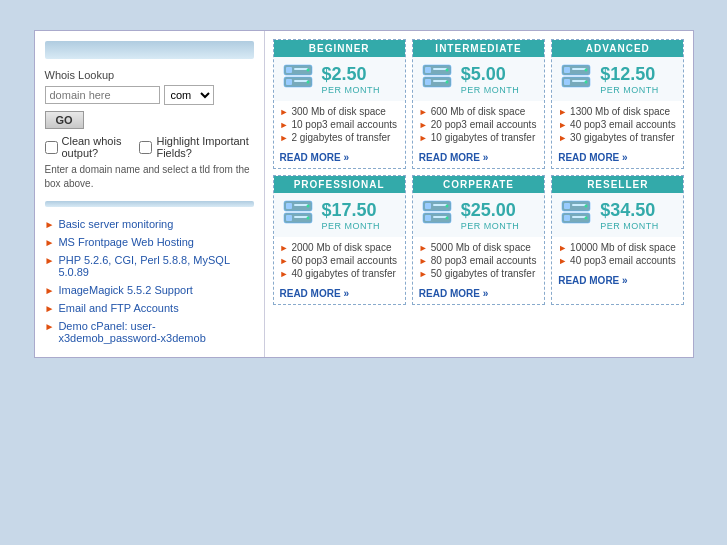 The width and height of the screenshot is (727, 545). What do you see at coordinates (150, 147) in the screenshot?
I see `checkbox-row-1: Clean whois output? Highlight Important …` at bounding box center [150, 147].